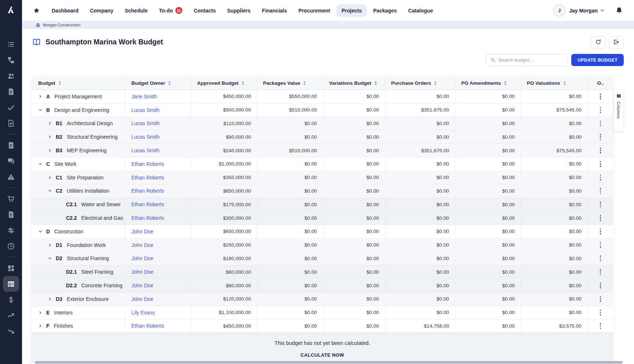  What do you see at coordinates (11, 107) in the screenshot?
I see `sidebar-item-check` at bounding box center [11, 107].